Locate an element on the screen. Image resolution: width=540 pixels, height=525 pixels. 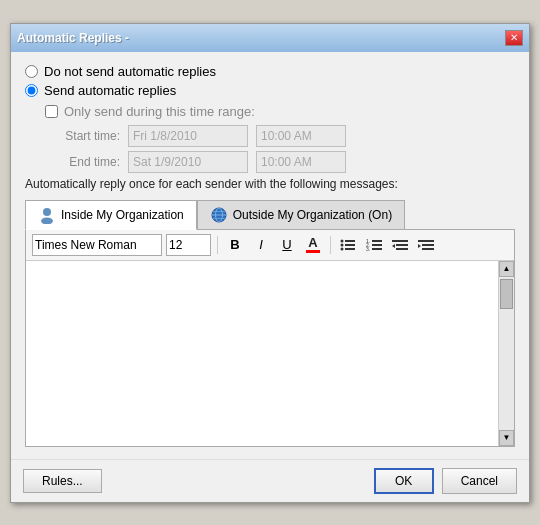
inside-org-tab-label: Inside My Organization is located at coordinates (122, 215).